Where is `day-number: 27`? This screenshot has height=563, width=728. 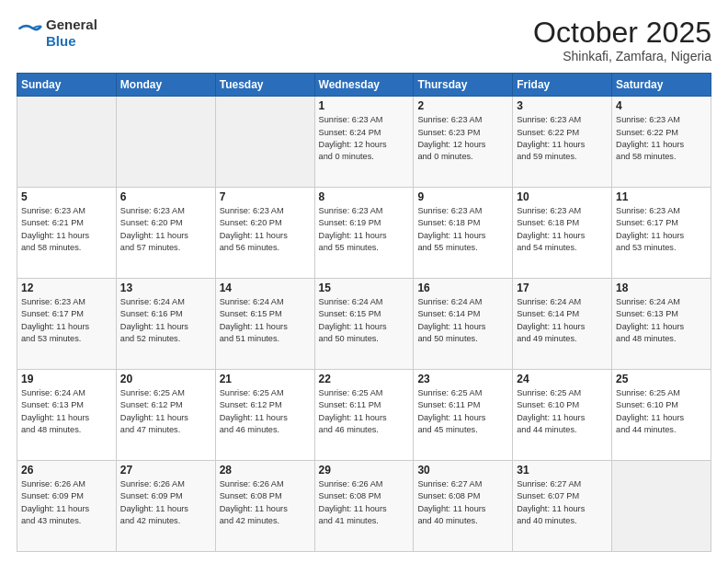
day-number: 27 is located at coordinates (165, 470).